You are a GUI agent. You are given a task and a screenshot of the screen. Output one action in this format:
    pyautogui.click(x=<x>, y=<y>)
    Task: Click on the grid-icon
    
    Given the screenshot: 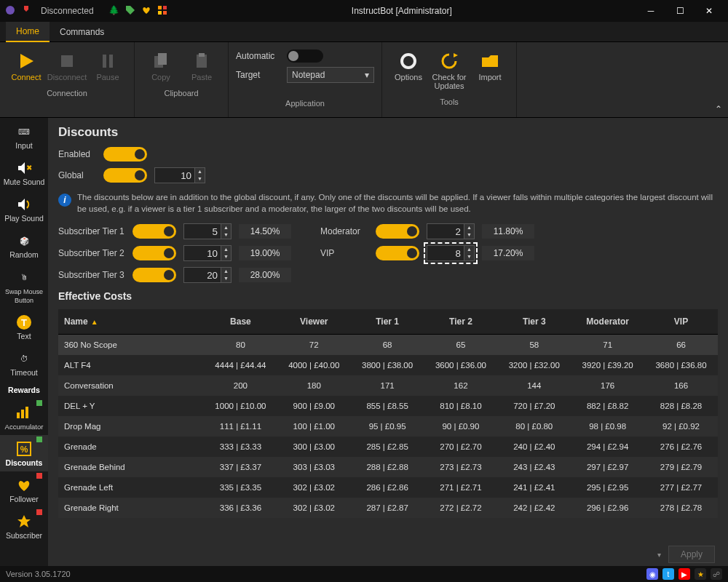 What is the action you would take?
    pyautogui.click(x=162, y=12)
    